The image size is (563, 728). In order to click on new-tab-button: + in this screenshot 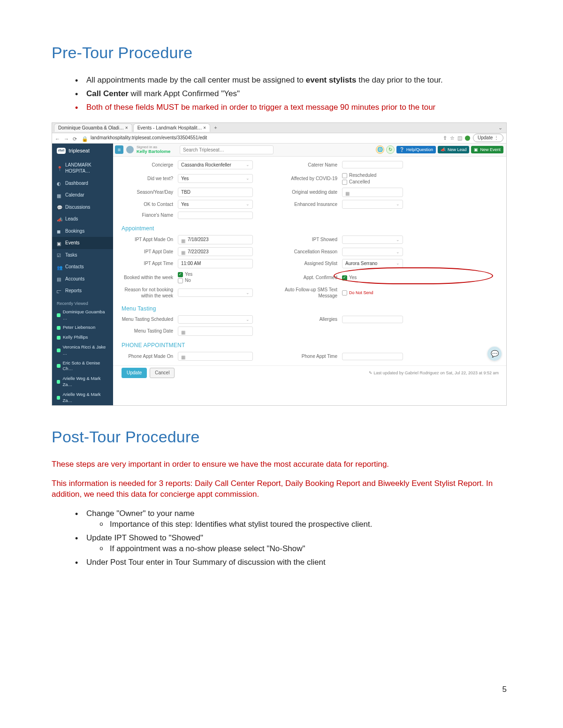, I will do `click(215, 128)`.